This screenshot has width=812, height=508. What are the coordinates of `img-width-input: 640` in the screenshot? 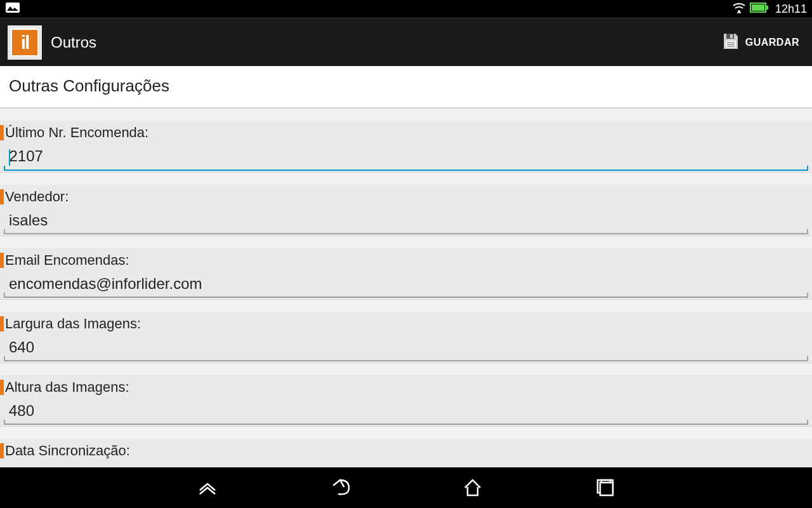 It's located at (406, 348).